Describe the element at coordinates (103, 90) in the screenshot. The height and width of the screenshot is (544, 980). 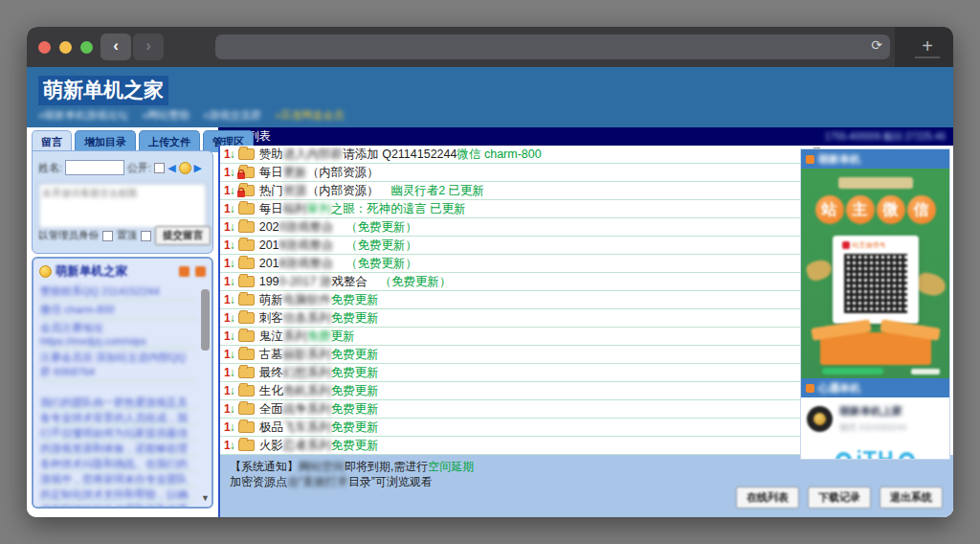
I see `site-title: 萌新单机之家` at that location.